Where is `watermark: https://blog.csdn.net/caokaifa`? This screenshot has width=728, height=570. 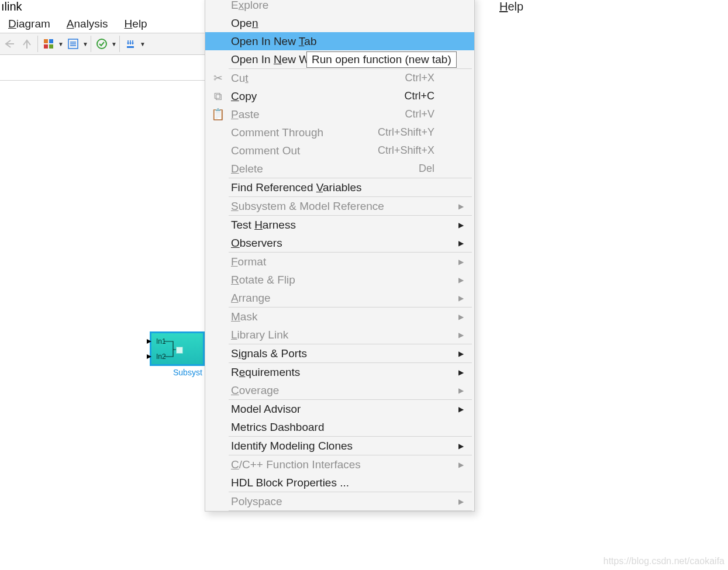 watermark: https://blog.csdn.net/caokaifa is located at coordinates (664, 561).